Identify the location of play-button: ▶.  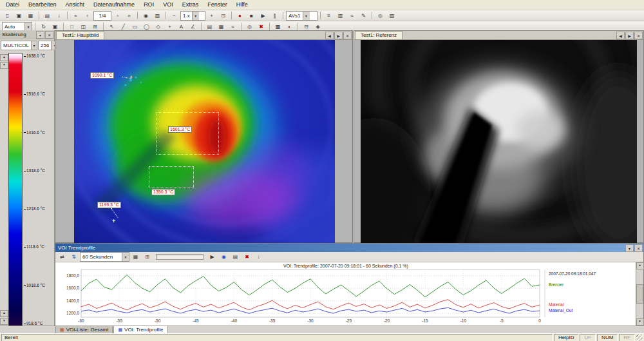
(263, 15).